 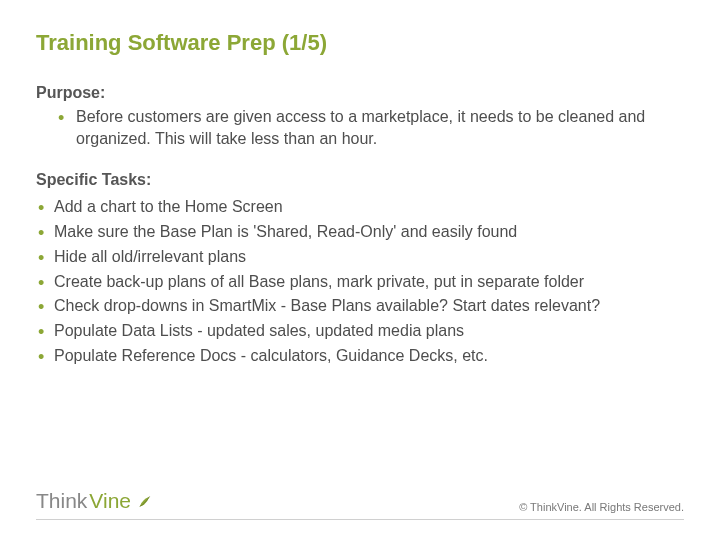 What do you see at coordinates (360, 282) in the screenshot?
I see `task-item: Create back-up plans of all Base plans, …` at bounding box center [360, 282].